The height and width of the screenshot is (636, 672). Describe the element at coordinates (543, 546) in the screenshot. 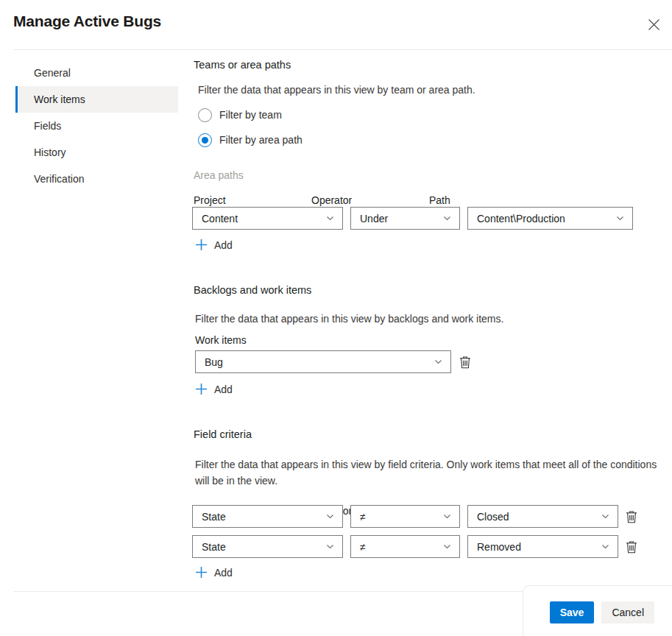

I see `value-select: Removed` at that location.